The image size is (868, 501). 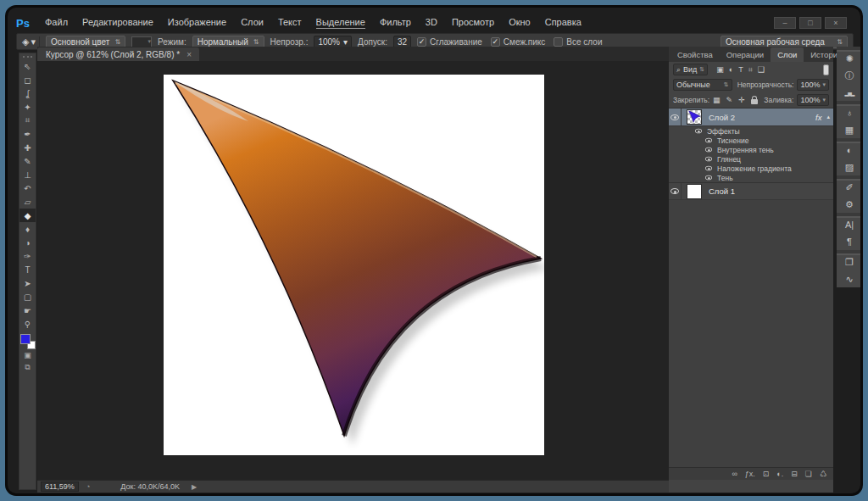 I want to click on 3d-panel-icon: ♁, so click(x=849, y=111).